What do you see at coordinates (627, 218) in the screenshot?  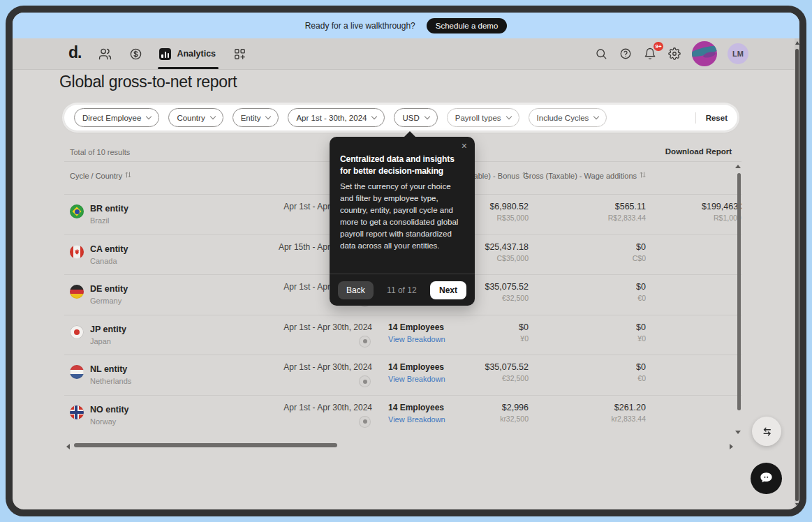 I see `wage-additions-local: R$2,833.44` at bounding box center [627, 218].